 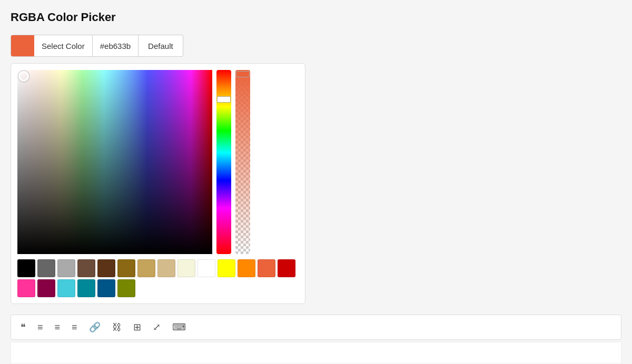 What do you see at coordinates (106, 288) in the screenshot?
I see `swatch-dark-blue` at bounding box center [106, 288].